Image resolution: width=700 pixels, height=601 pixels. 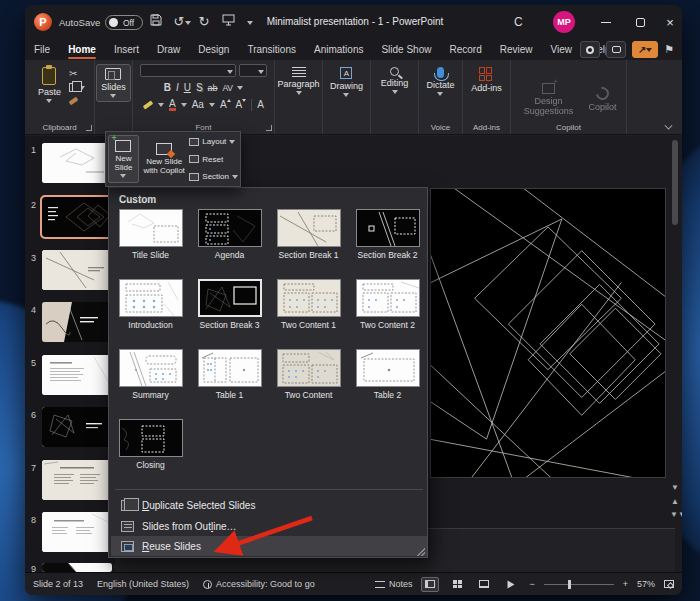 I want to click on next-slide-button: ▼▼, so click(x=675, y=515).